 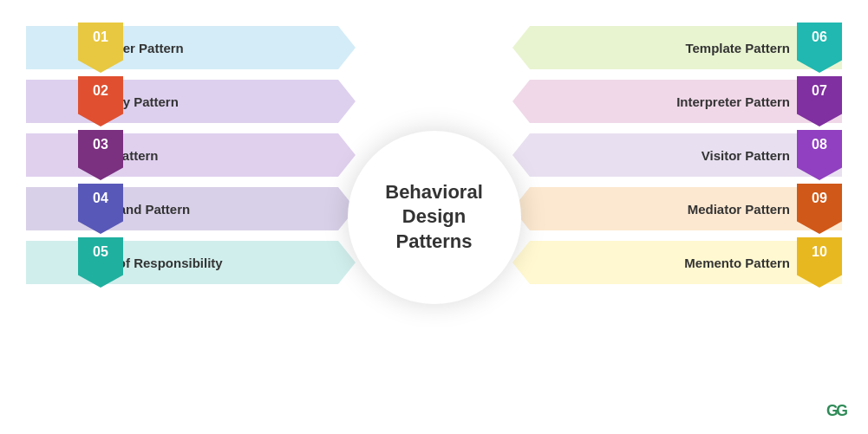 I want to click on pattern-label-06: Template Pattern, so click(x=737, y=49).